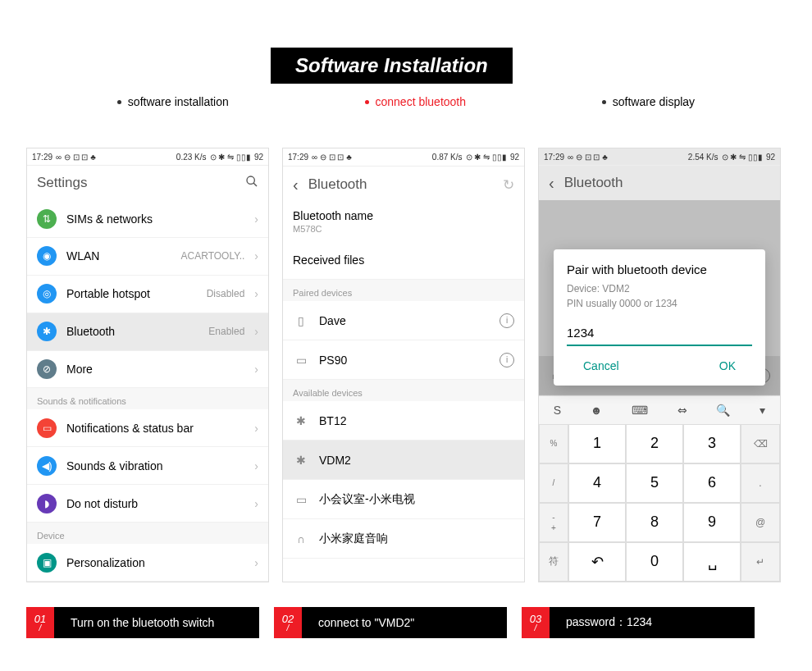 The height and width of the screenshot is (671, 812). What do you see at coordinates (597, 483) in the screenshot?
I see `key-4: 4` at bounding box center [597, 483].